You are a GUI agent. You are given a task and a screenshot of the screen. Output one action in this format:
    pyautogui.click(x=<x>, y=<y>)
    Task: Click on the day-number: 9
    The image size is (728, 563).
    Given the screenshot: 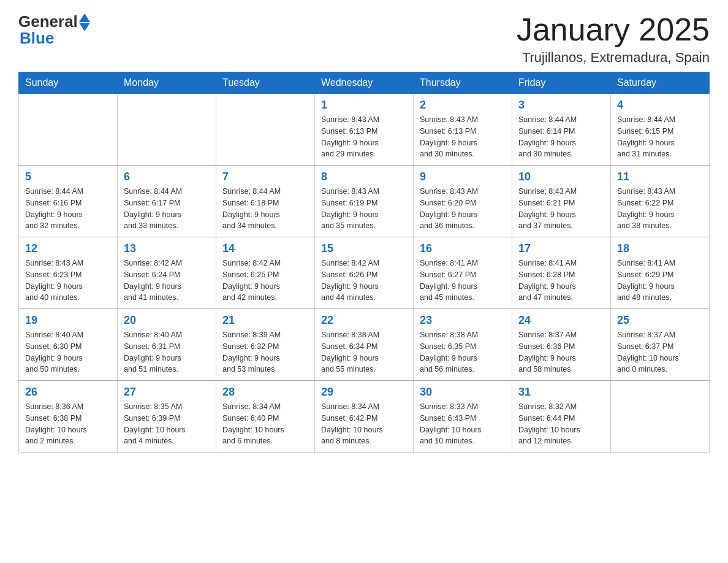 What is the action you would take?
    pyautogui.click(x=463, y=177)
    